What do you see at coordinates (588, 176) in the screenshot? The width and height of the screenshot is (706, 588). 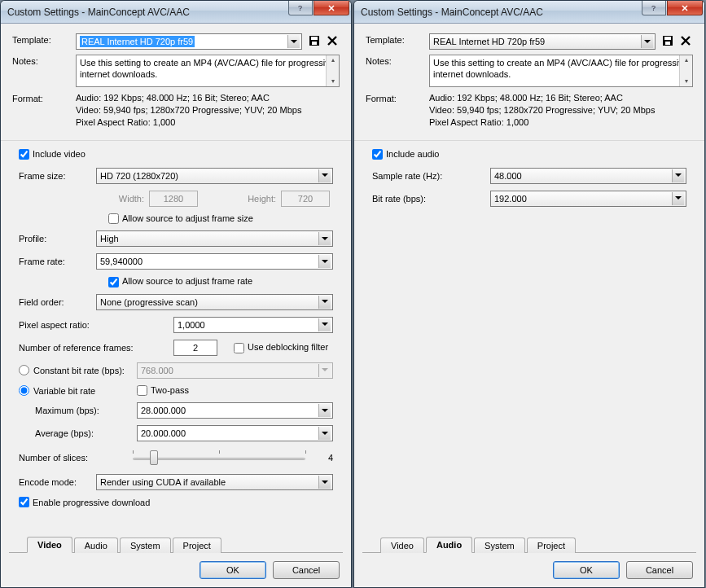 I see `sample-rate-dropdown: 48.000` at bounding box center [588, 176].